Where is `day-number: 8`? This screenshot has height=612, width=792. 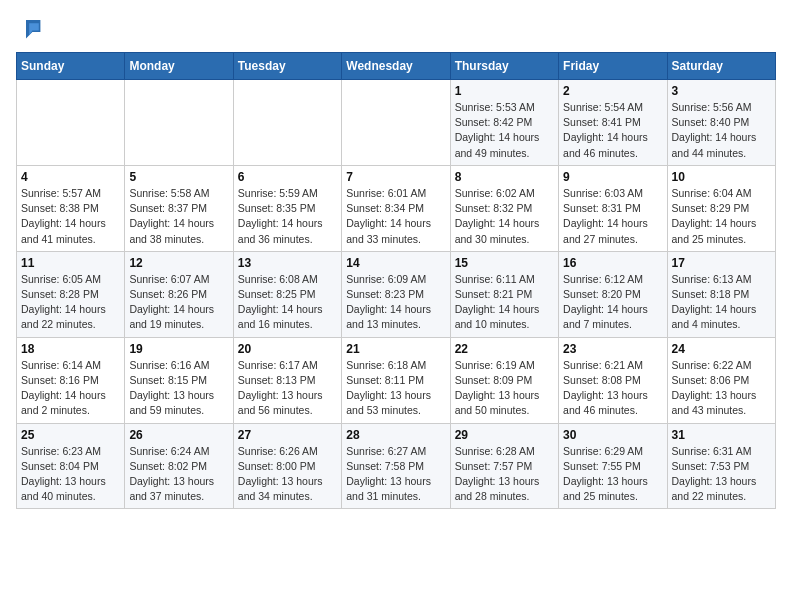 day-number: 8 is located at coordinates (504, 177).